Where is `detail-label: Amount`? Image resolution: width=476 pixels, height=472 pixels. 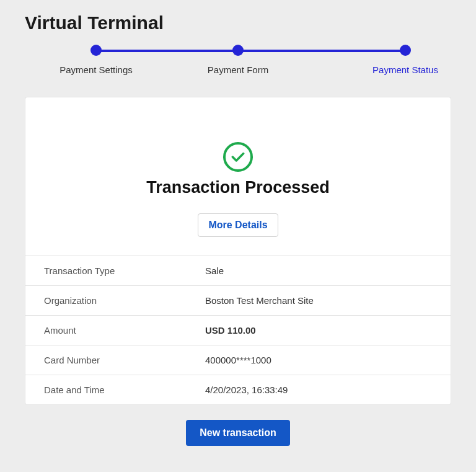 detail-label: Amount is located at coordinates (125, 330).